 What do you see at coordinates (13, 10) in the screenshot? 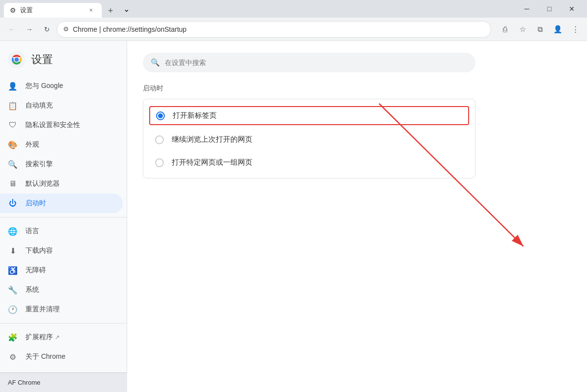
I see `tab-favicon: ⚙` at bounding box center [13, 10].